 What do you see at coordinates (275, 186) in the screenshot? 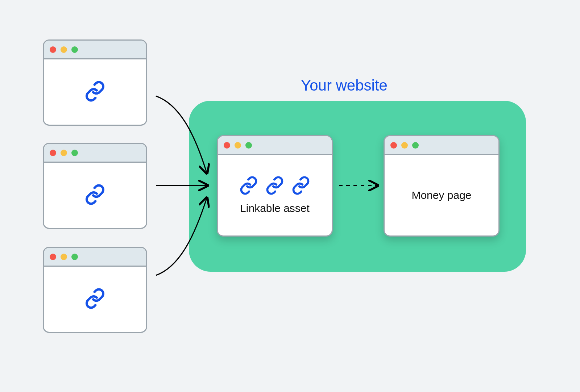
I see `linkable-asset-window: Linkable asset` at bounding box center [275, 186].